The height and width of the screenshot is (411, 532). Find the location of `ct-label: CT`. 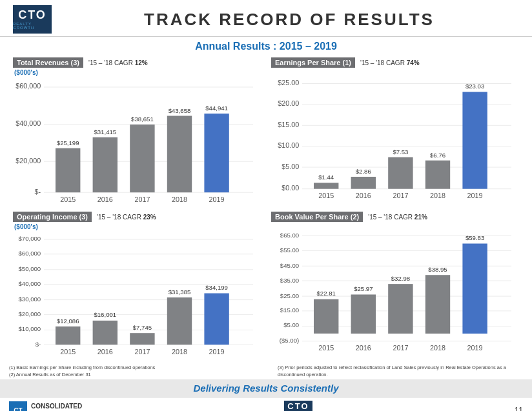

ct-label: CT is located at coordinates (18, 409).